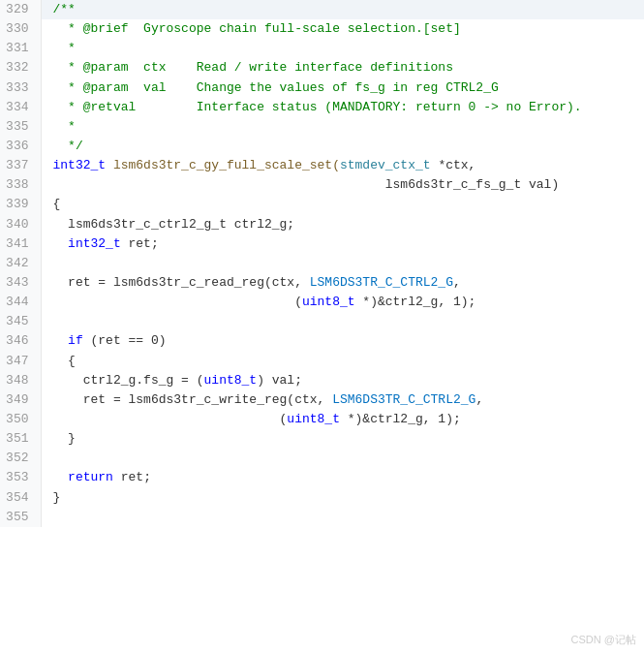 This screenshot has height=654, width=644. Describe the element at coordinates (20, 458) in the screenshot. I see `line-number: 352` at that location.